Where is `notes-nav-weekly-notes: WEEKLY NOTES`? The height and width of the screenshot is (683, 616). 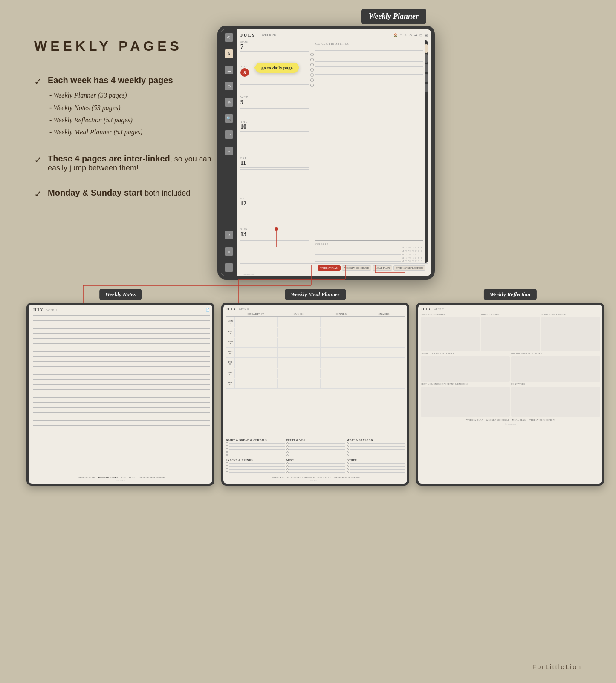 notes-nav-weekly-notes: WEEKLY NOTES is located at coordinates (108, 478).